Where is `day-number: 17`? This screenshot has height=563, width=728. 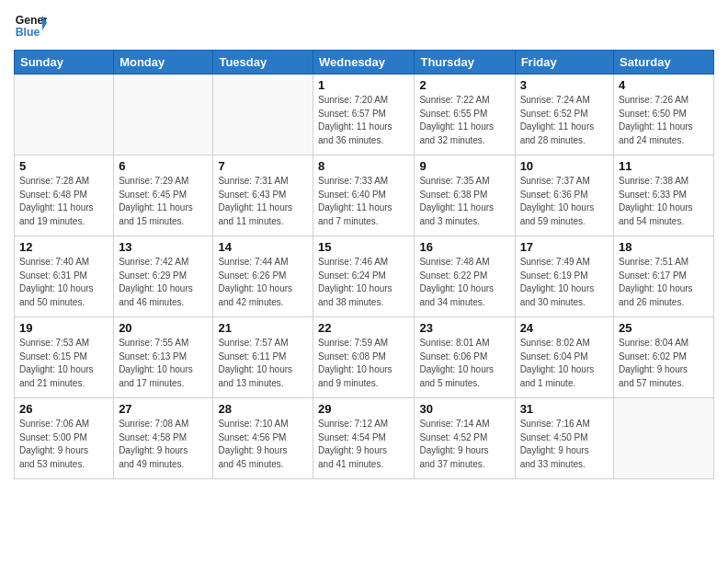
day-number: 17 is located at coordinates (564, 247).